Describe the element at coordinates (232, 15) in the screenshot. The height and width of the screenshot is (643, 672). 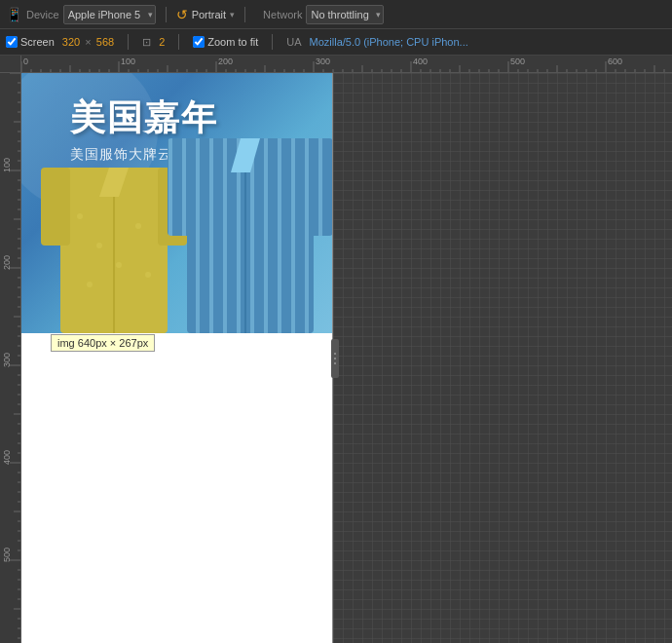
I see `portrait-arrow: ▾` at that location.